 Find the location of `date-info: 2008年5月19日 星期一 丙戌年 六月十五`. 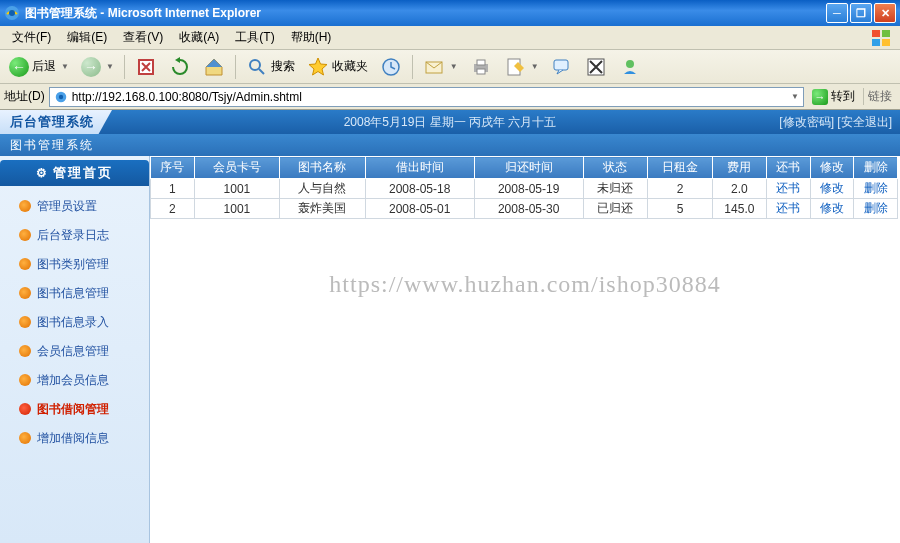

date-info: 2008年5月19日 星期一 丙戌年 六月十五 is located at coordinates (450, 122).